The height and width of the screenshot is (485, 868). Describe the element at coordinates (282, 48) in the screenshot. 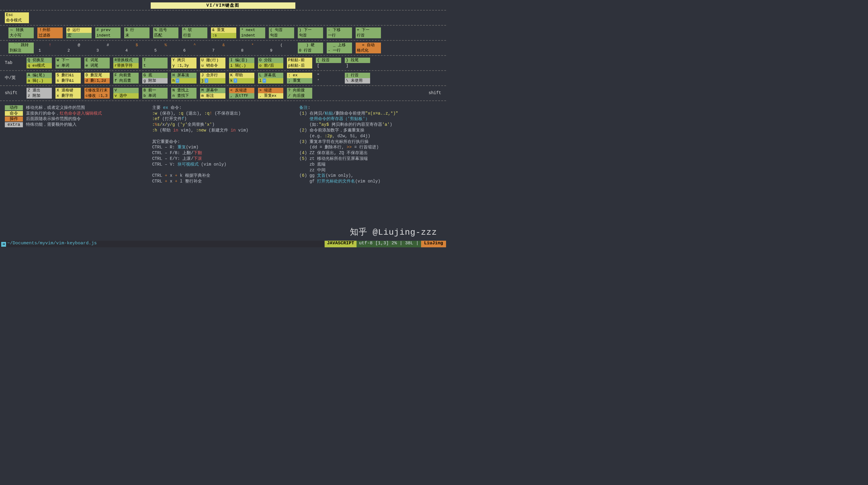

I see `key: (9` at that location.